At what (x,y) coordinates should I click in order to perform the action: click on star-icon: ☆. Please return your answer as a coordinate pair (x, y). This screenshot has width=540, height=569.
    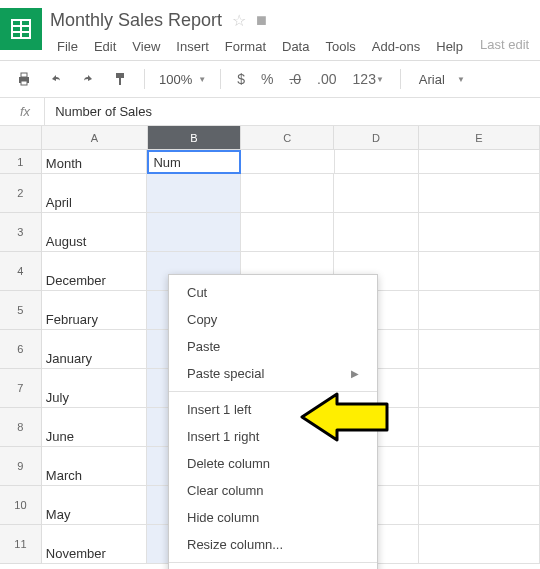
    Looking at the image, I should click on (239, 20).